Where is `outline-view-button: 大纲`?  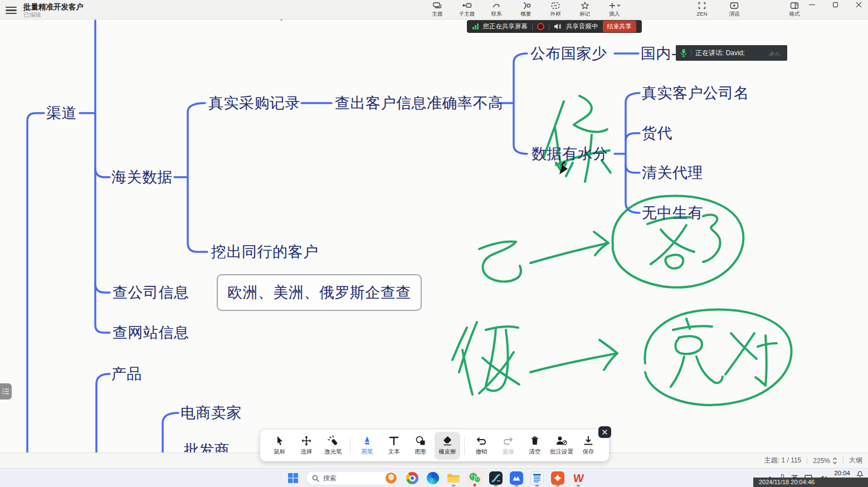 outline-view-button: 大纲 is located at coordinates (856, 460).